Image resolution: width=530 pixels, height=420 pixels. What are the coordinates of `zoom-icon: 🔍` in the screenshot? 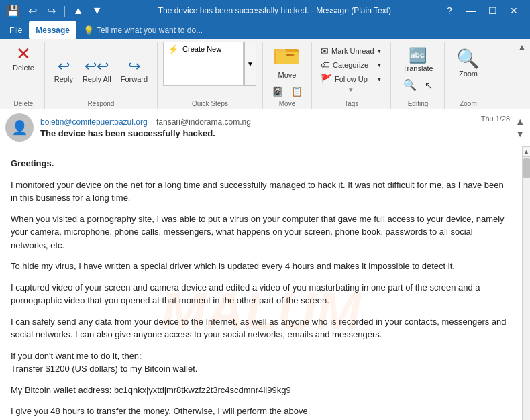 It's located at (468, 59).